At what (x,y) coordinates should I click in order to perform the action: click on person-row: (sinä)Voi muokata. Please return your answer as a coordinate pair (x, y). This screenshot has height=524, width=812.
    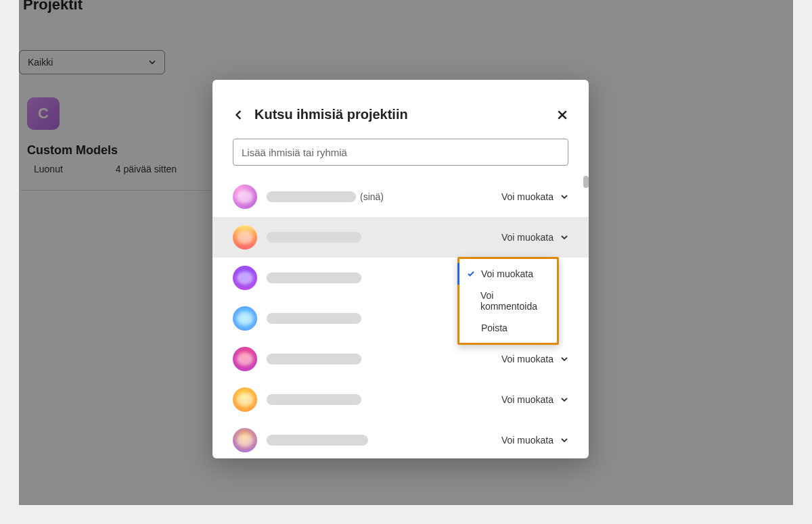
    Looking at the image, I should click on (401, 197).